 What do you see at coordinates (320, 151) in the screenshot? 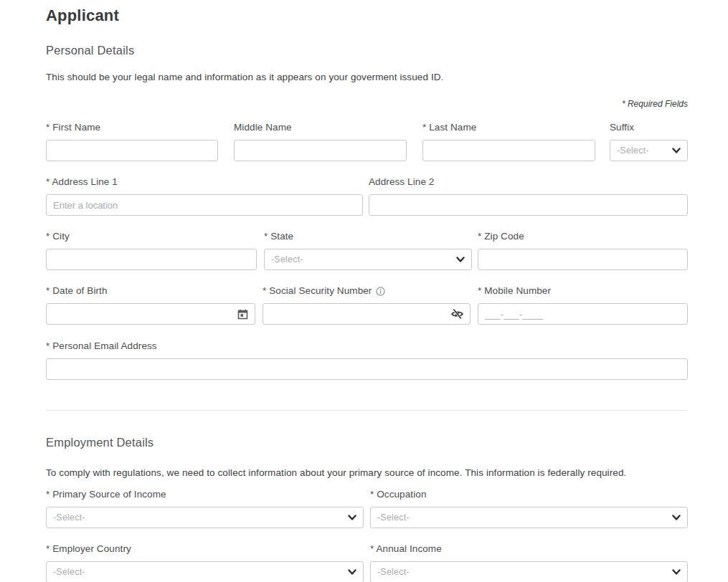
I see `middle-name-input-wrap` at bounding box center [320, 151].